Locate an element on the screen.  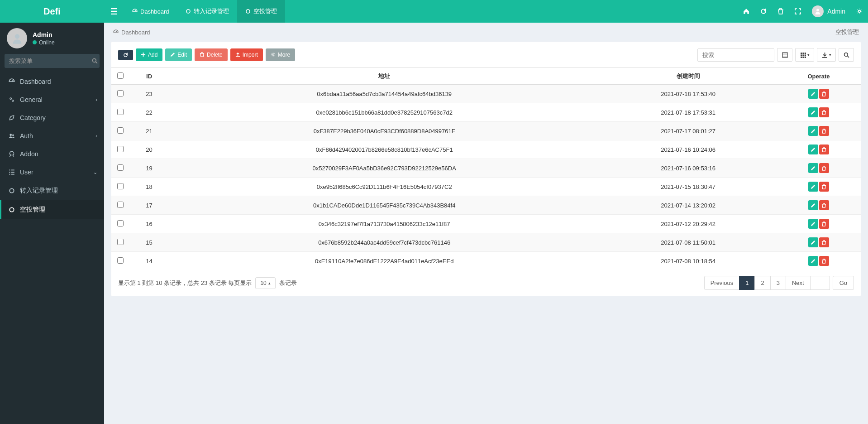
column-header: Operate is located at coordinates (819, 76).